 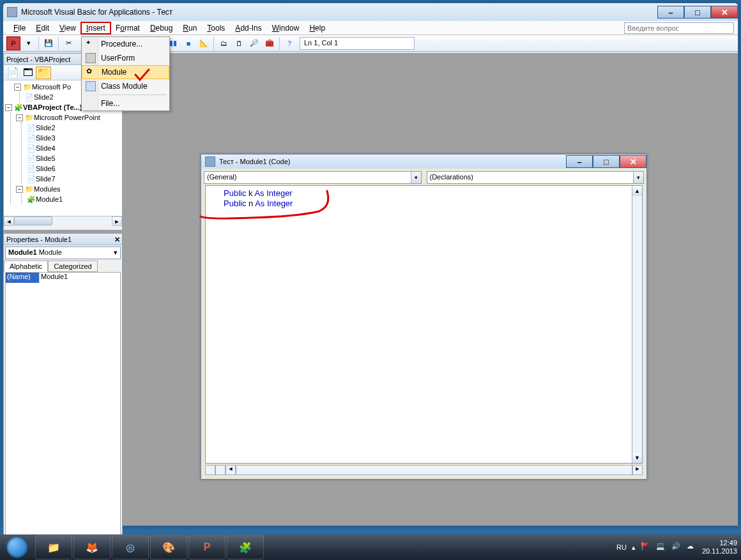 I want to click on reset-button: ■, so click(x=188, y=43).